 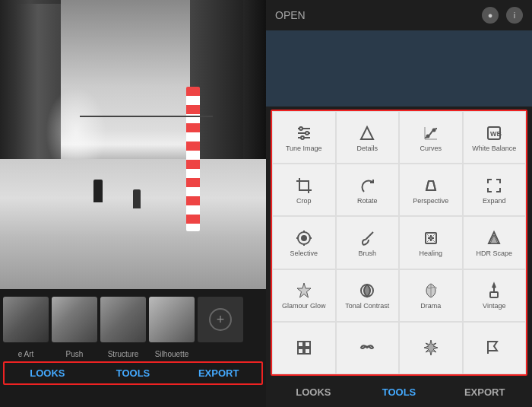 I want to click on tool-perspective: Perspective, so click(x=431, y=190).